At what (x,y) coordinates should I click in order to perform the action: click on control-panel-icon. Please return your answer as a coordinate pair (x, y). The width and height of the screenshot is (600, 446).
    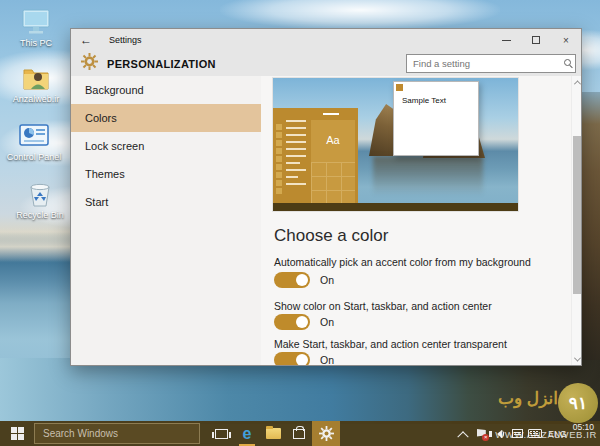
    Looking at the image, I should click on (34, 134).